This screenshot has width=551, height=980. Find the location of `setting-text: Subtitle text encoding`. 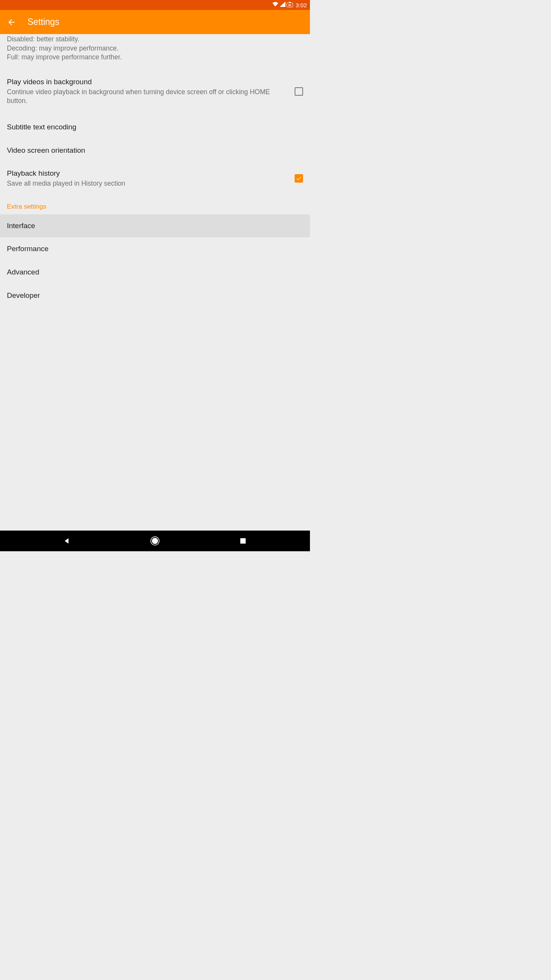

setting-text: Subtitle text encoding is located at coordinates (155, 127).